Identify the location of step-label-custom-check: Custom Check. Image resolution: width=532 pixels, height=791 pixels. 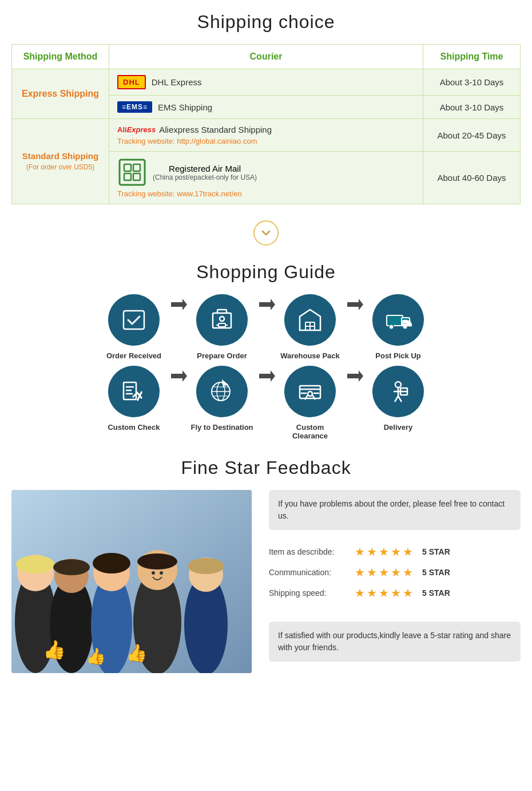
(134, 427).